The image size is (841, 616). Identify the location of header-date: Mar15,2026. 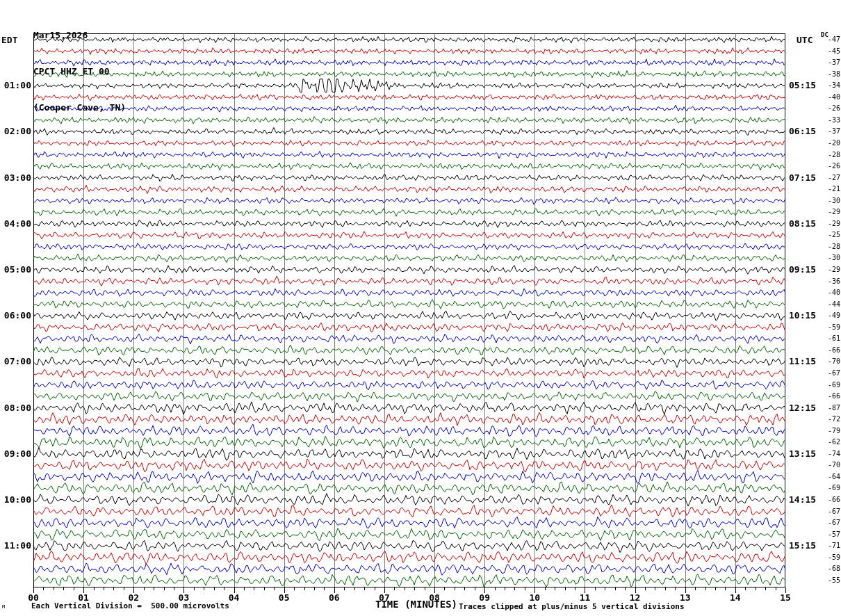
(79, 35).